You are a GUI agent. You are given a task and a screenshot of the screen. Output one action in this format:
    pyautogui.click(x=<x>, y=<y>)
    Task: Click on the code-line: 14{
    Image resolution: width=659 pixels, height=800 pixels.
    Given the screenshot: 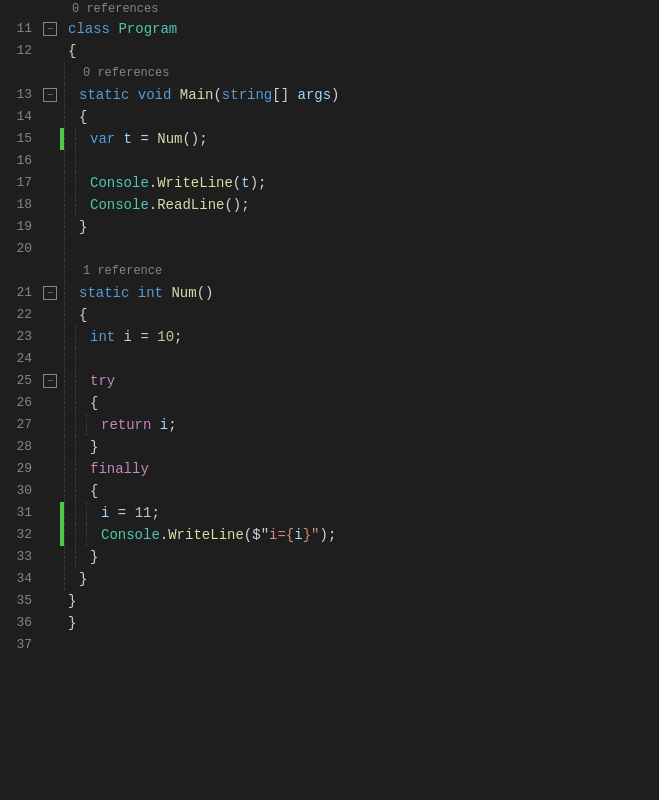 What is the action you would take?
    pyautogui.click(x=330, y=117)
    